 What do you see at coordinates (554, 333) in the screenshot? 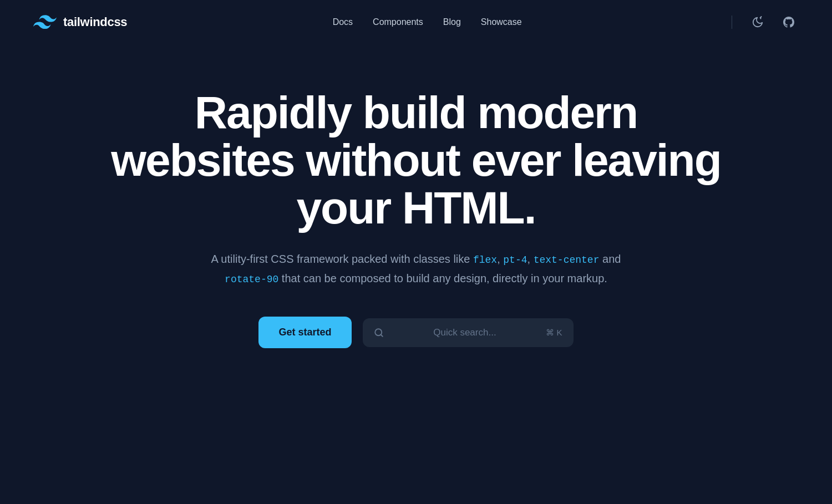
I see `search-shortcut: ⌘ K` at bounding box center [554, 333].